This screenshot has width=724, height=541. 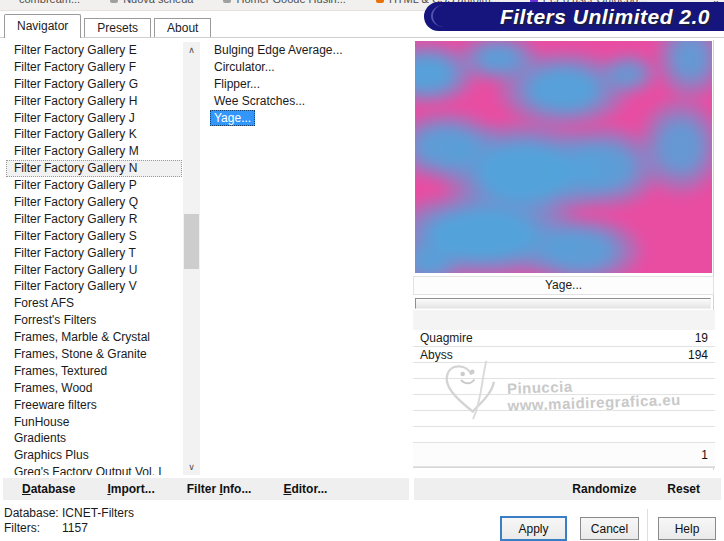 I want to click on toolbar-button: Reset, so click(x=684, y=489).